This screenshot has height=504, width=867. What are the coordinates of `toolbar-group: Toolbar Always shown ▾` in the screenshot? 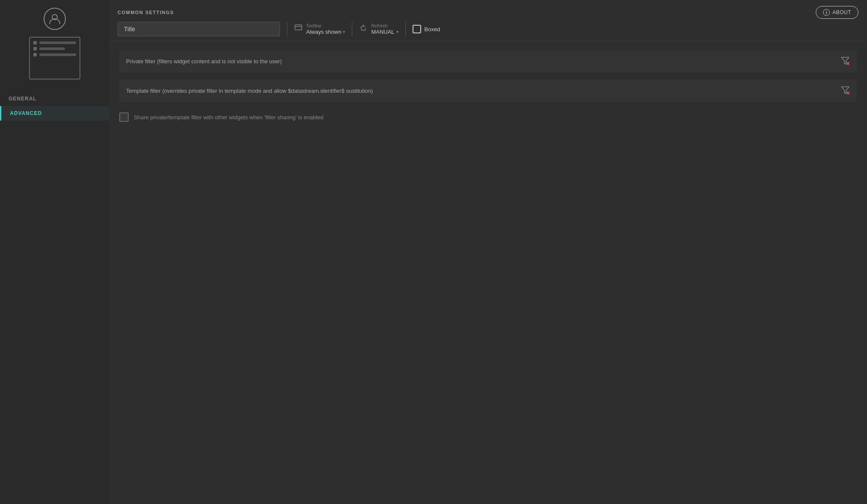 It's located at (320, 29).